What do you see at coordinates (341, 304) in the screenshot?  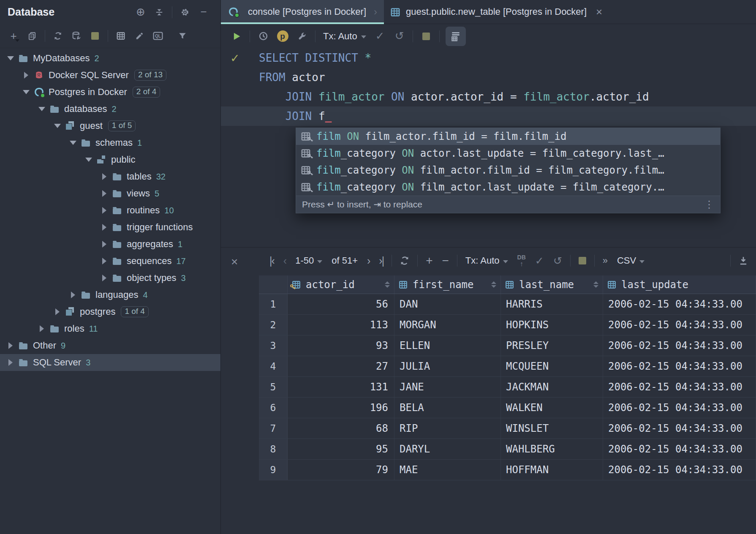 I see `cell-actor-id: 56` at bounding box center [341, 304].